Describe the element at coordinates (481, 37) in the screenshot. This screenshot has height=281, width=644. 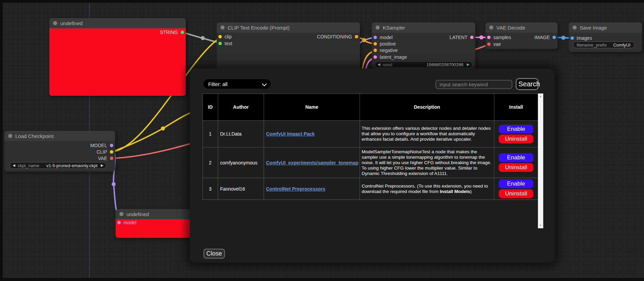
I see `wire-latent-dot` at that location.